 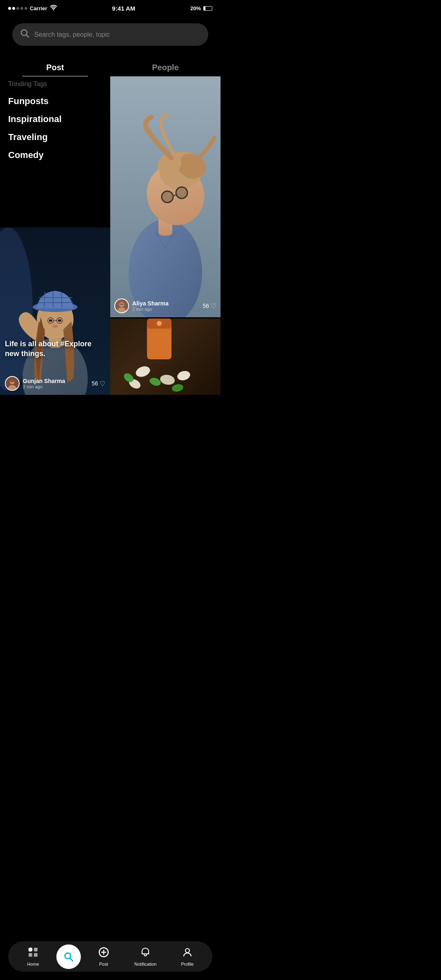 What do you see at coordinates (110, 63) in the screenshot?
I see `tabs: Post People` at bounding box center [110, 63].